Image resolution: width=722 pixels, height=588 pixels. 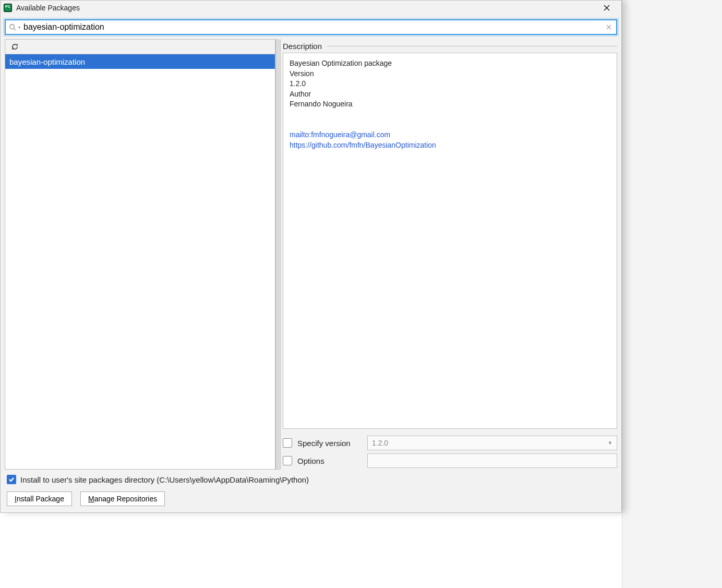 What do you see at coordinates (140, 47) in the screenshot?
I see `package-list-toolbar` at bounding box center [140, 47].